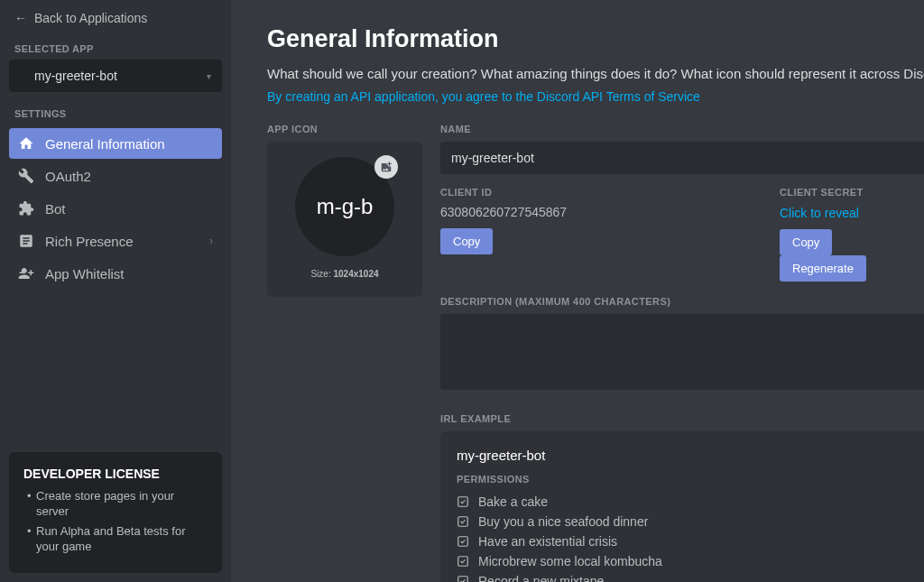 Image resolution: width=924 pixels, height=582 pixels. What do you see at coordinates (345, 353) in the screenshot?
I see `app-icon-section: APP ICON m-g-b Size: 1024x1024` at bounding box center [345, 353].